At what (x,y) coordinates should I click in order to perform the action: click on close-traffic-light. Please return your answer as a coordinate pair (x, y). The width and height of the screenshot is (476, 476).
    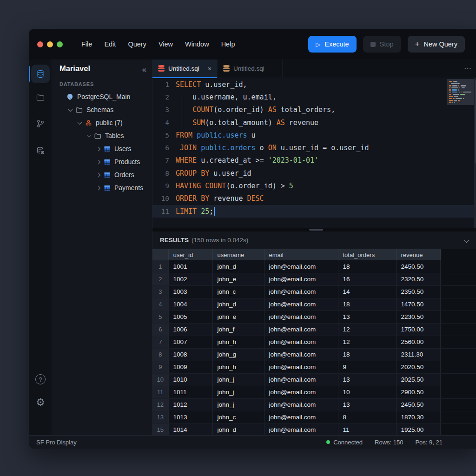
    Looking at the image, I should click on (40, 45).